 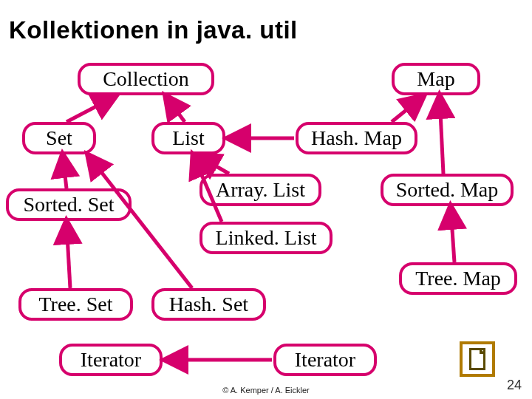 What do you see at coordinates (458, 279) in the screenshot?
I see `node-treemap: Tree. Map` at bounding box center [458, 279].